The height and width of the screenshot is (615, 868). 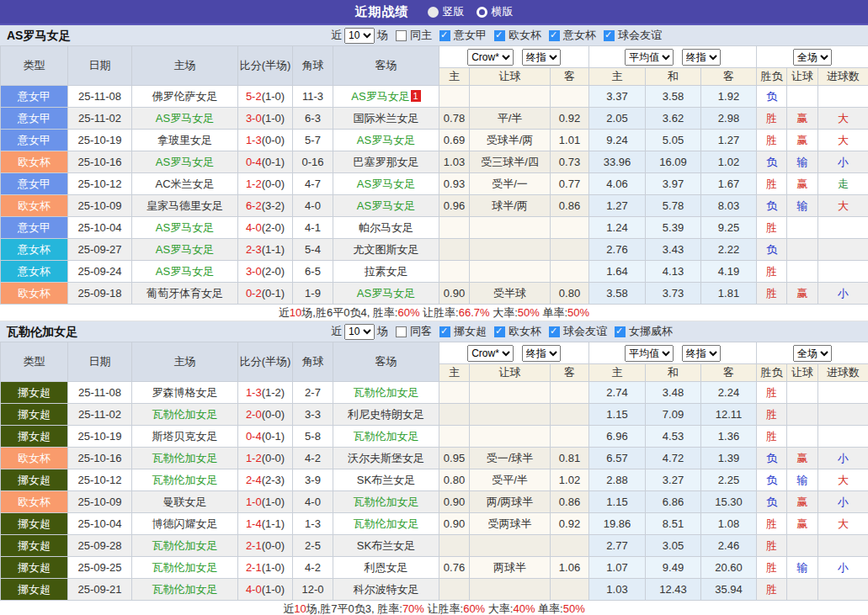 What do you see at coordinates (618, 228) in the screenshot?
I see `avg-home-odds: 1.24` at bounding box center [618, 228].